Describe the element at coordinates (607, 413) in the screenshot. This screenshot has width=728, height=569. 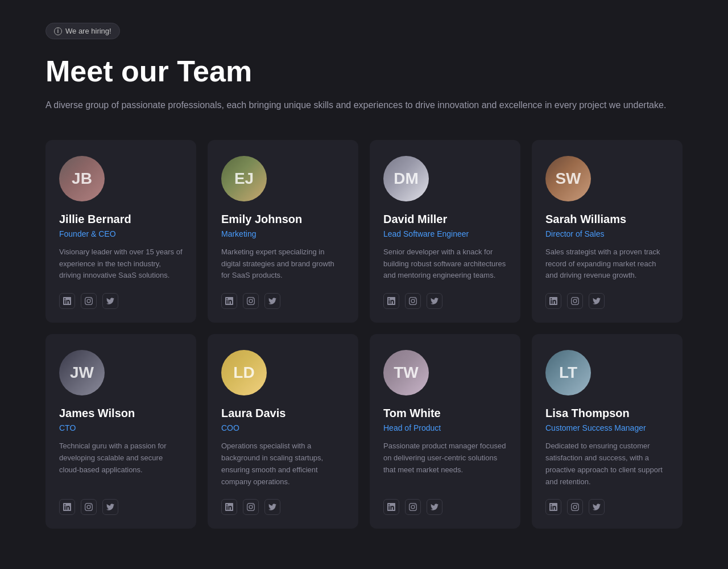
I see `member-name-lisa-thompson: Lisa Thompson` at that location.